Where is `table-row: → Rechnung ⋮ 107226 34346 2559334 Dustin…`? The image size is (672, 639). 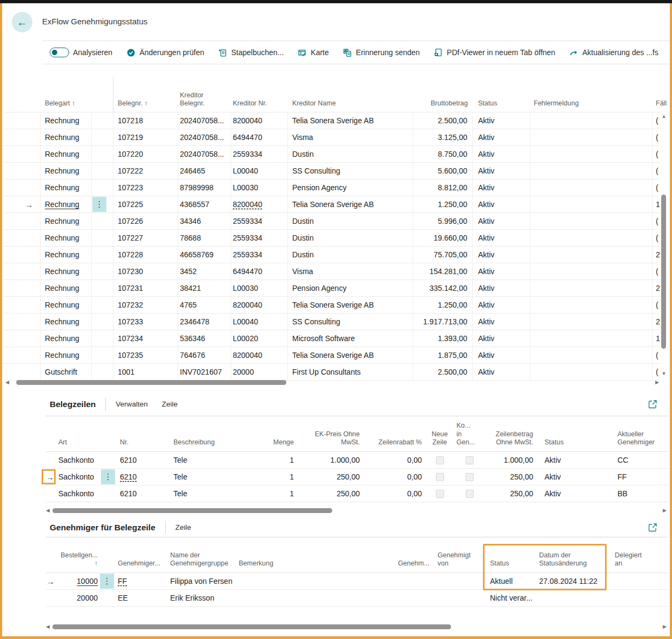
table-row: → Rechnung ⋮ 107226 34346 2559334 Dustin… is located at coordinates (332, 222).